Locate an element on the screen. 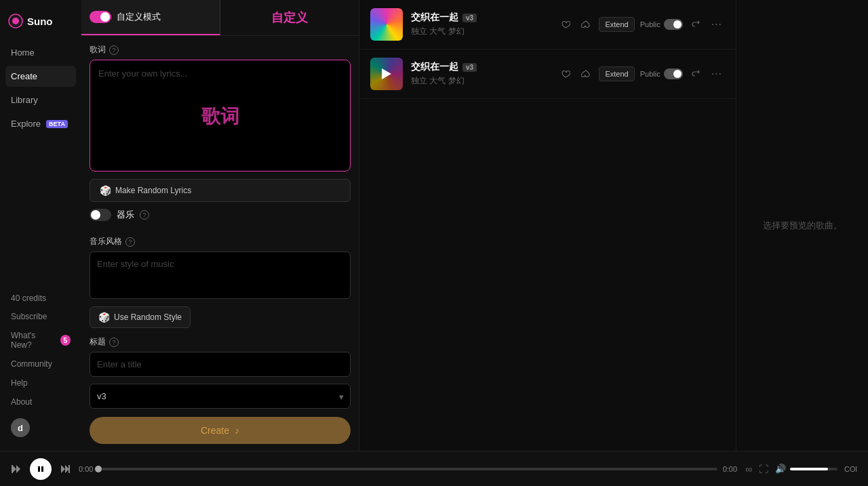  loop-icon: ∞ is located at coordinates (749, 469).